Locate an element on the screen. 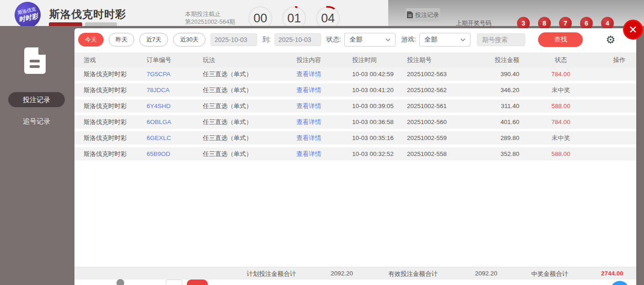 The width and height of the screenshot is (644, 285). game-select-value: 全部 is located at coordinates (431, 40).